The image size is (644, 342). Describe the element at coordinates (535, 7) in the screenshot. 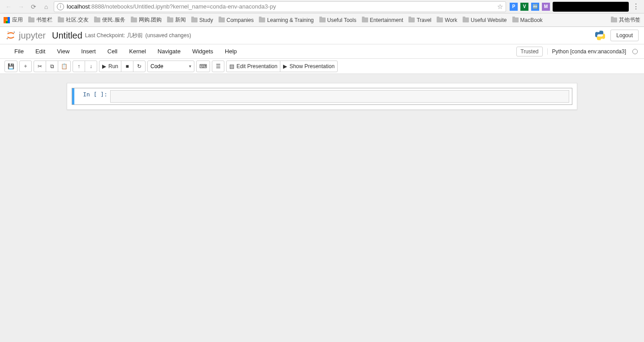

I see `extension-translate-icon: 🔤` at that location.